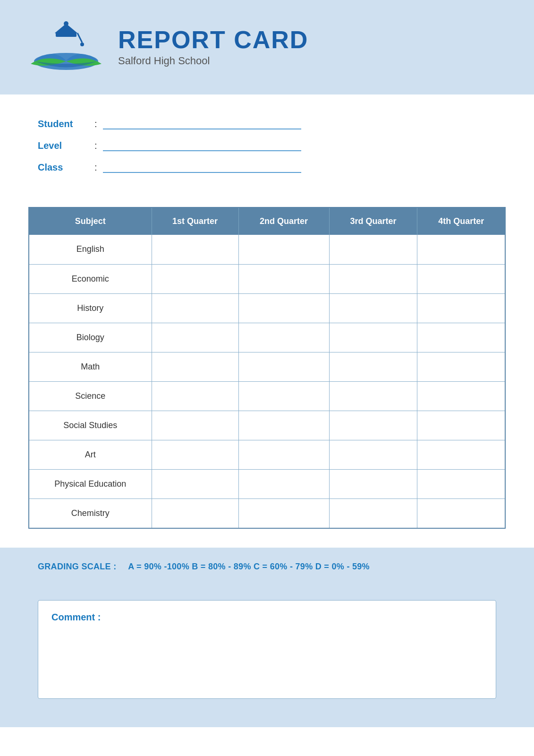  Describe the element at coordinates (267, 425) in the screenshot. I see `table-row: Social Studies` at that location.